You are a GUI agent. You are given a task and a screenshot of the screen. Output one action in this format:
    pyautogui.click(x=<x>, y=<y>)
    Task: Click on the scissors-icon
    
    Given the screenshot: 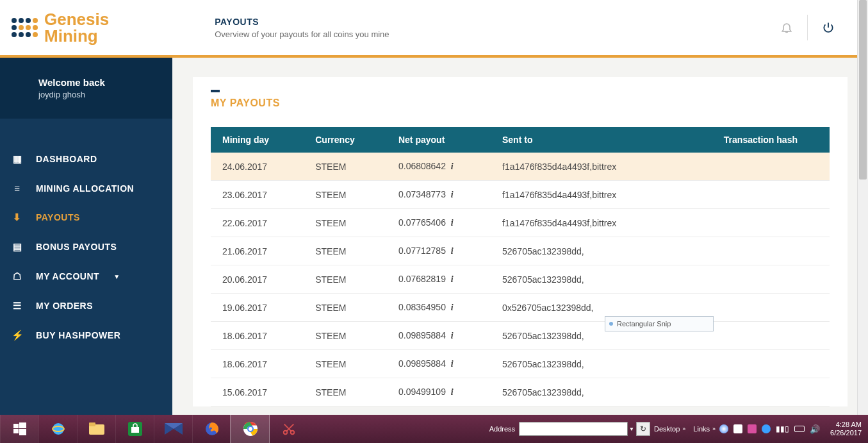 What is the action you would take?
    pyautogui.click(x=289, y=429)
    